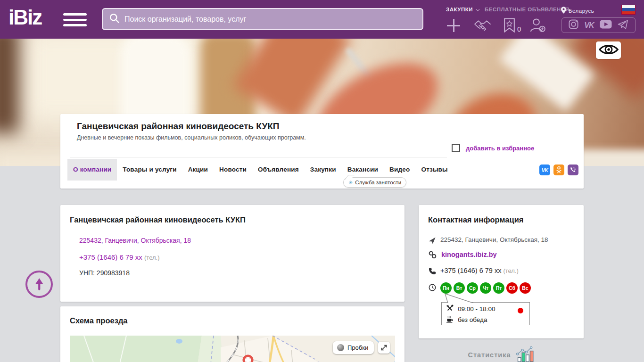 The image size is (644, 362). What do you see at coordinates (39, 284) in the screenshot?
I see `scroll-to-top-button` at bounding box center [39, 284].